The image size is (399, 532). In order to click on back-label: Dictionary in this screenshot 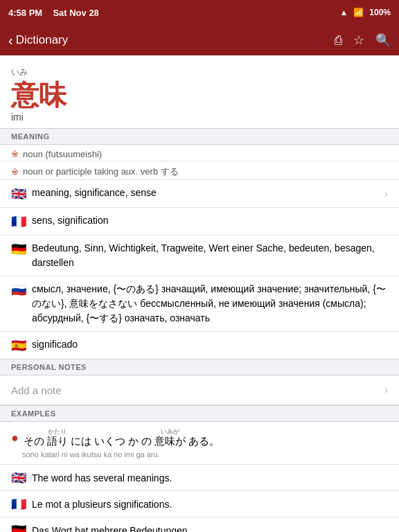, I will do `click(42, 40)`.